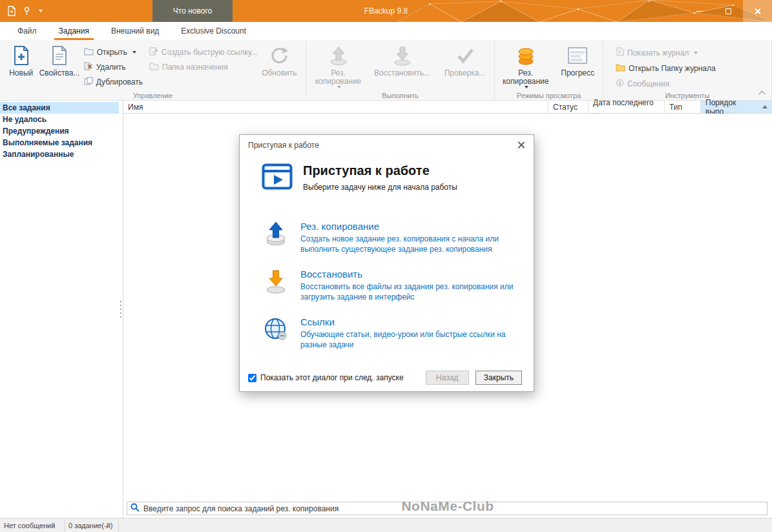 The width and height of the screenshot is (772, 532). Describe the element at coordinates (27, 11) in the screenshot. I see `pin-icon` at that location.